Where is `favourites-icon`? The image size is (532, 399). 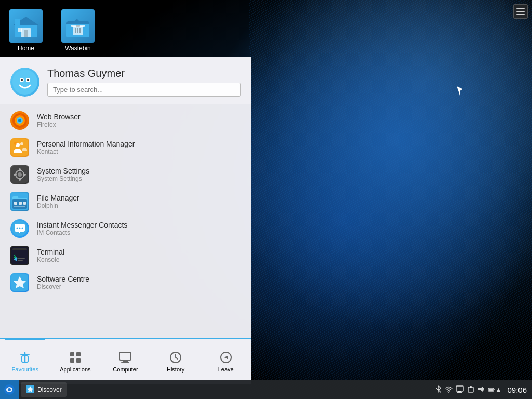
favourites-icon is located at coordinates (25, 358).